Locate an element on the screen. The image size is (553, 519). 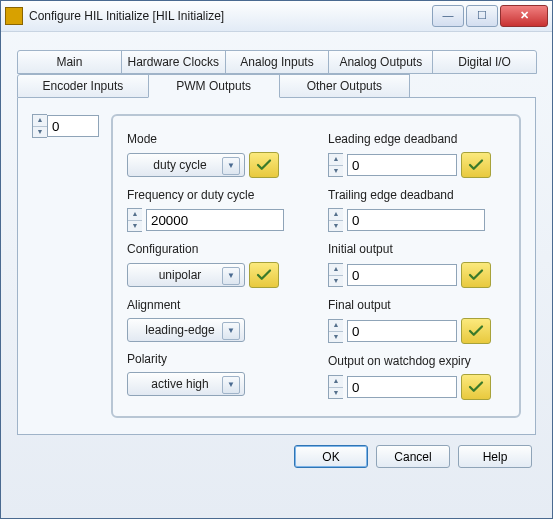
channel-spin-buttons: ▲ ▼ is located at coordinates (40, 126).